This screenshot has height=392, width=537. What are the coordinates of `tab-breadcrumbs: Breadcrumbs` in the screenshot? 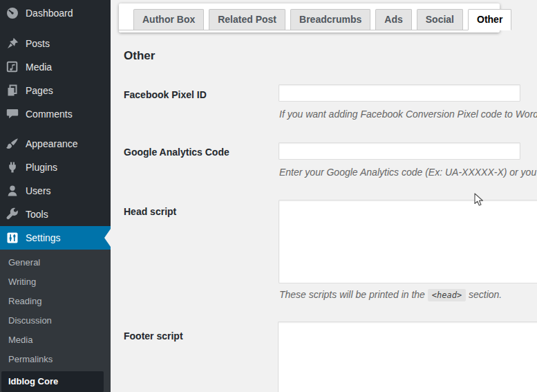 It's located at (330, 19).